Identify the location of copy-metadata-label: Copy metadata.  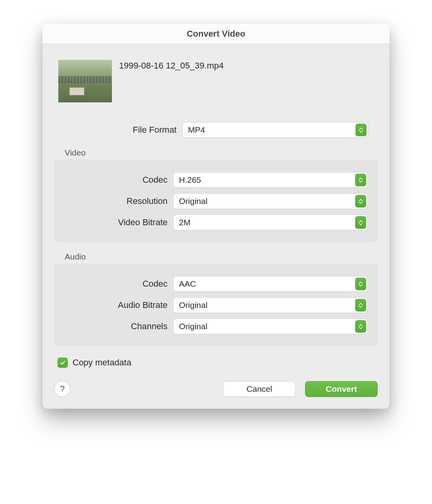
(102, 363).